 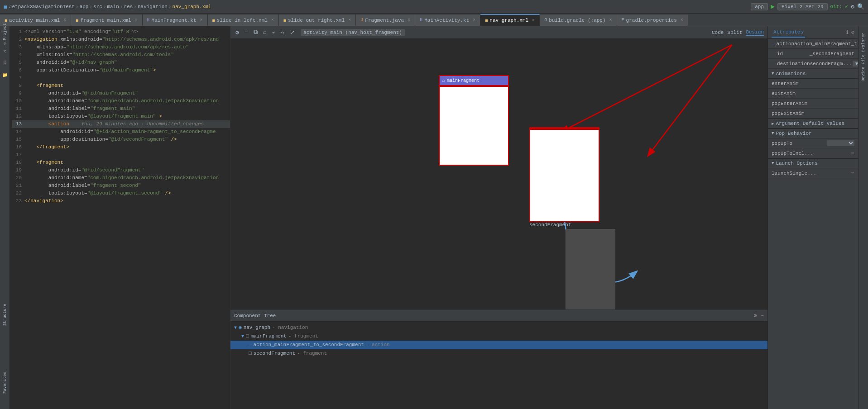 What do you see at coordinates (718, 33) in the screenshot?
I see `code-view-btn: Code` at bounding box center [718, 33].